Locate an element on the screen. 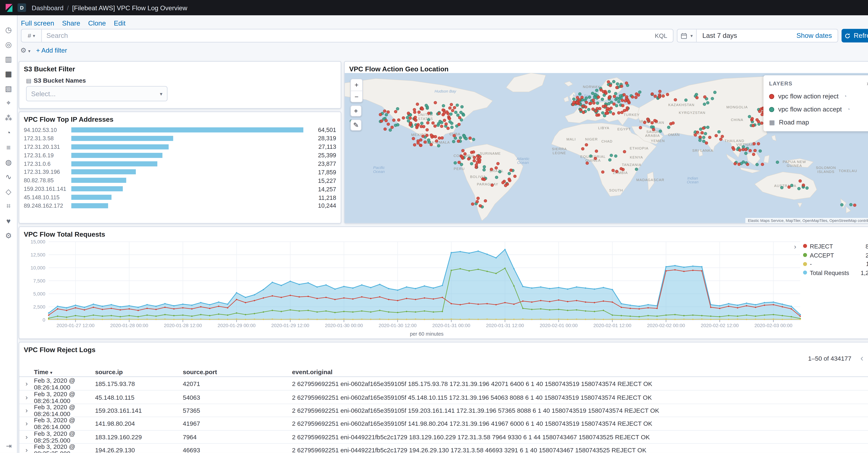 The height and width of the screenshot is (453, 868). set-view-button: ⌖ is located at coordinates (356, 111).